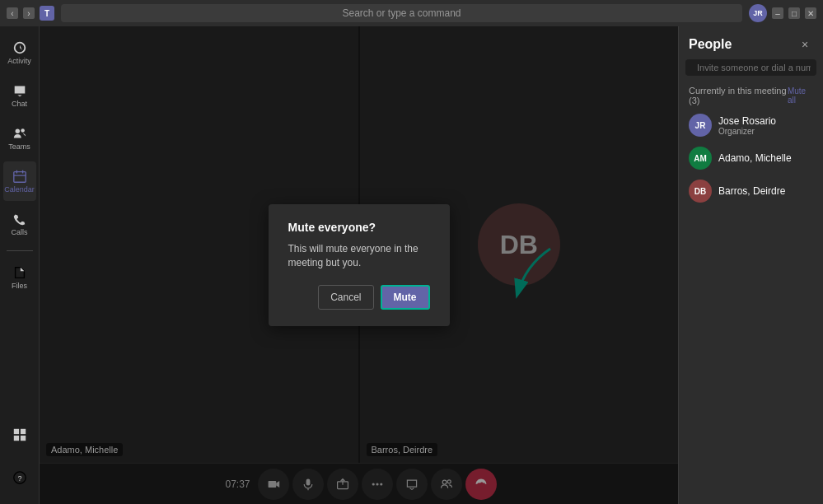  Describe the element at coordinates (20, 61) in the screenshot. I see `activity-label: Activity` at that location.